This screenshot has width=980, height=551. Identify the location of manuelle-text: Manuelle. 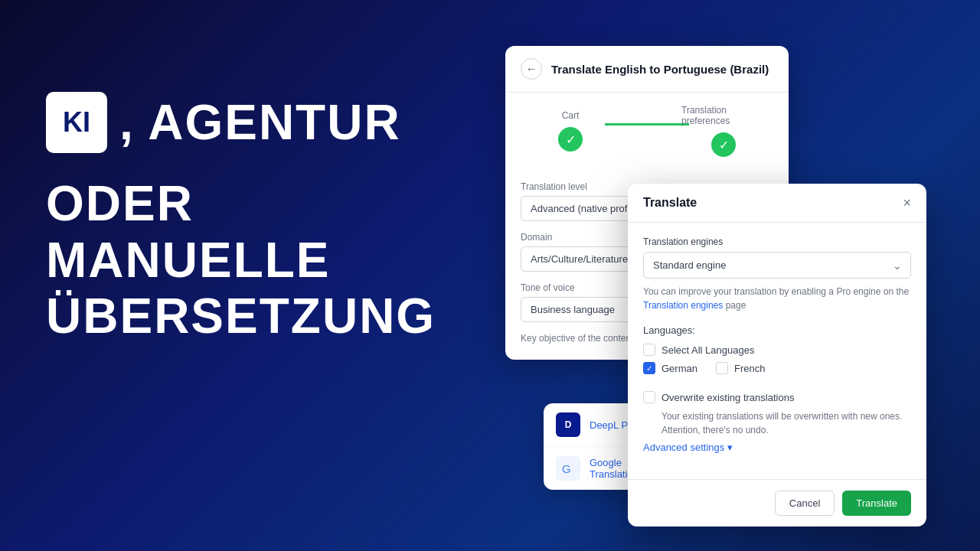
(240, 261).